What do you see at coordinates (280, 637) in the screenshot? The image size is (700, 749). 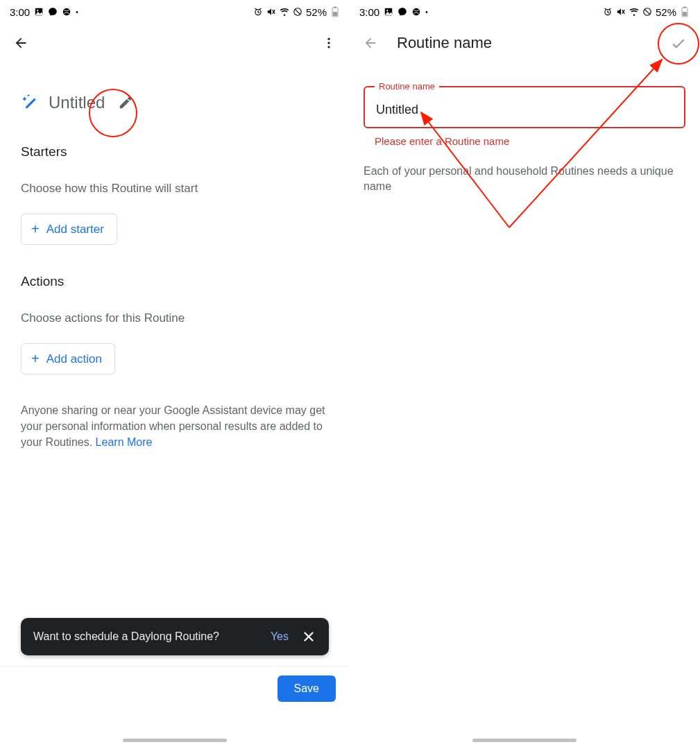 I see `toast-yes-button: Yes` at bounding box center [280, 637].